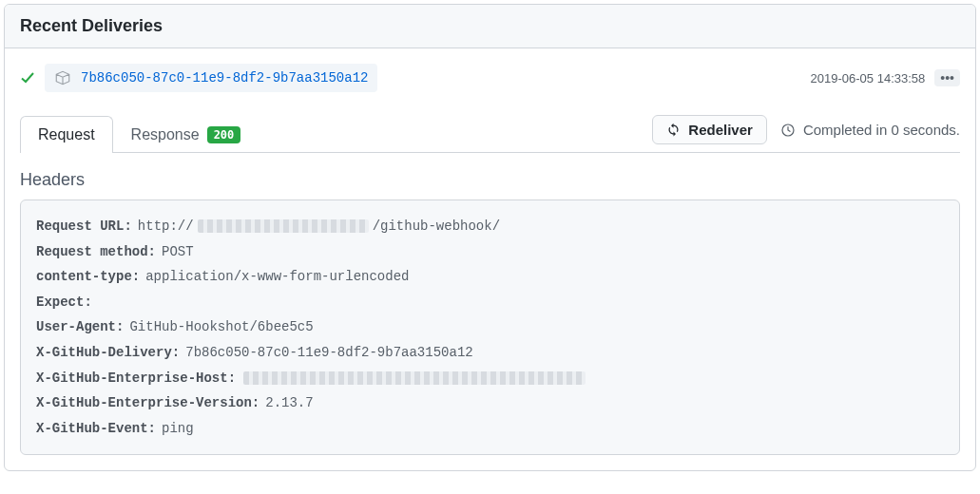 The width and height of the screenshot is (980, 494). I want to click on header-value: application/x-www-form-urlencoded, so click(278, 277).